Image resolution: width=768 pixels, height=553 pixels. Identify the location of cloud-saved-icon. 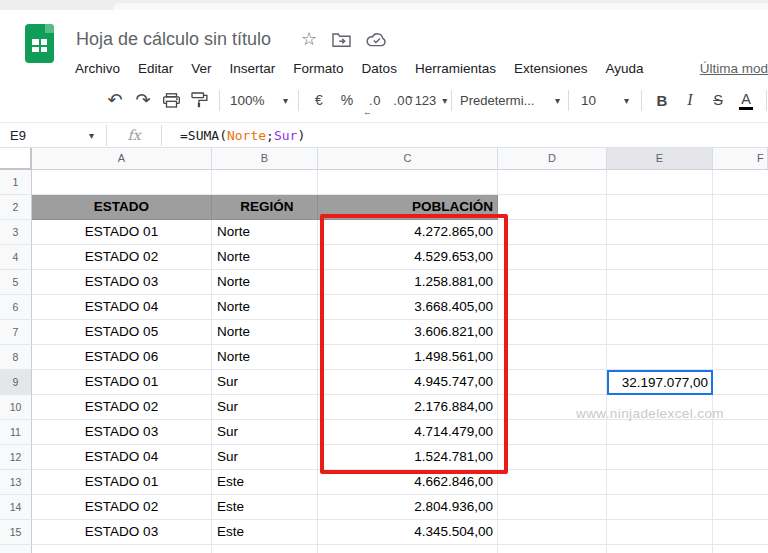
(377, 40).